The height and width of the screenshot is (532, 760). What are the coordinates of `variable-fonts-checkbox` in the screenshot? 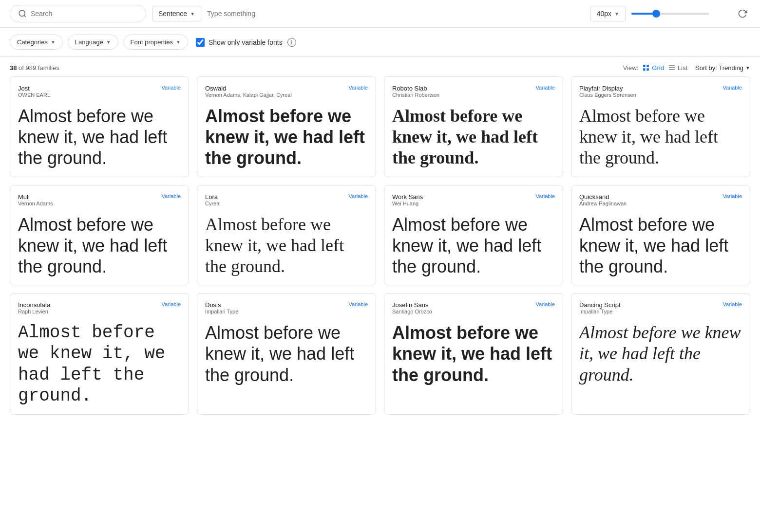 It's located at (200, 42).